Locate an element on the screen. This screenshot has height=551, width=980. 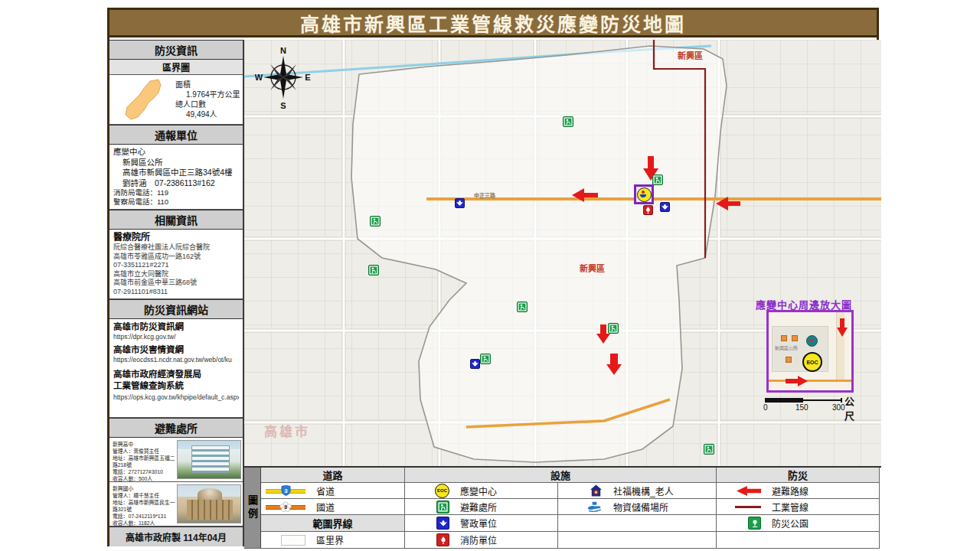
police-legend-icon is located at coordinates (443, 523).